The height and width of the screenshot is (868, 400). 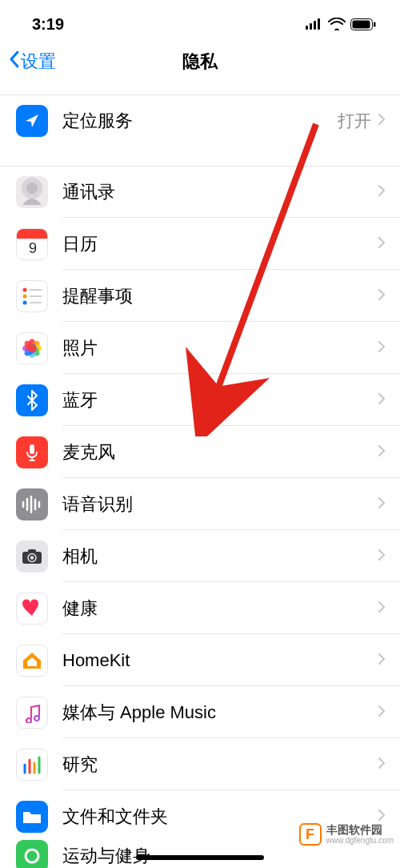 I want to click on music-note-icon, so click(x=32, y=713).